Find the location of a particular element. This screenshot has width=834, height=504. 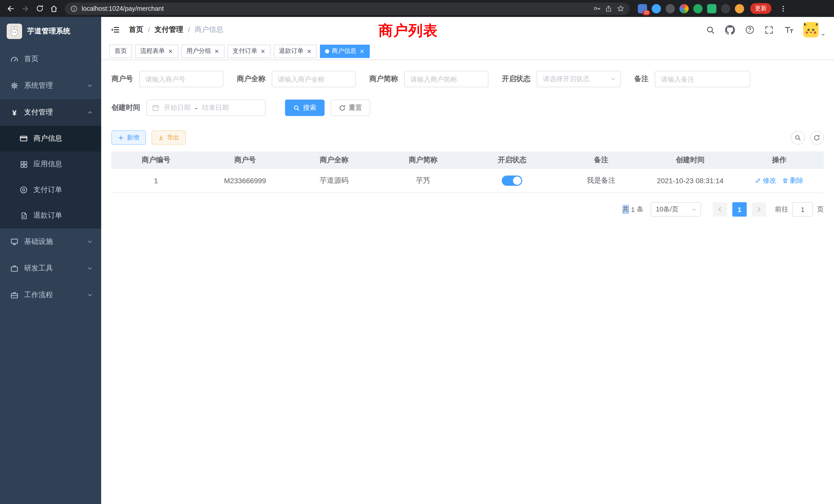

reset-button: 重置 is located at coordinates (351, 108).